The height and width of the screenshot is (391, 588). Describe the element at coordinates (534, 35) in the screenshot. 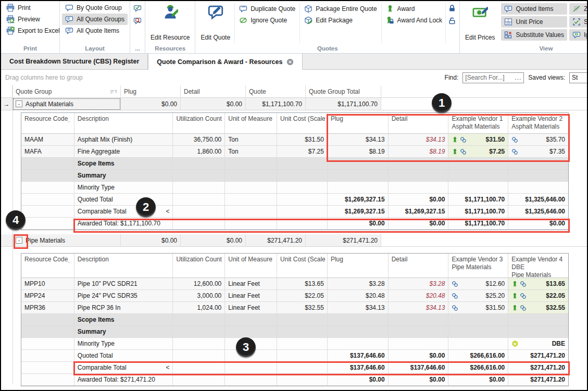

I see `substitute-values-toggle: Substitute Values` at that location.